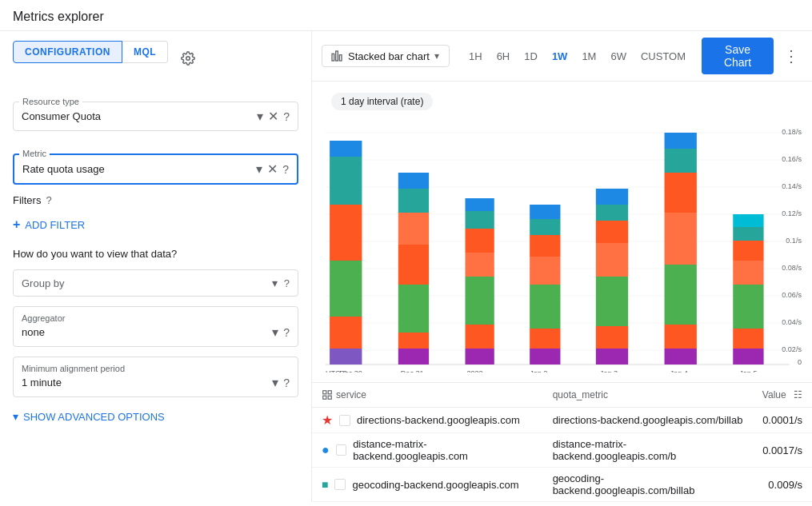 The height and width of the screenshot is (506, 812). I want to click on service-col-label: service, so click(351, 395).